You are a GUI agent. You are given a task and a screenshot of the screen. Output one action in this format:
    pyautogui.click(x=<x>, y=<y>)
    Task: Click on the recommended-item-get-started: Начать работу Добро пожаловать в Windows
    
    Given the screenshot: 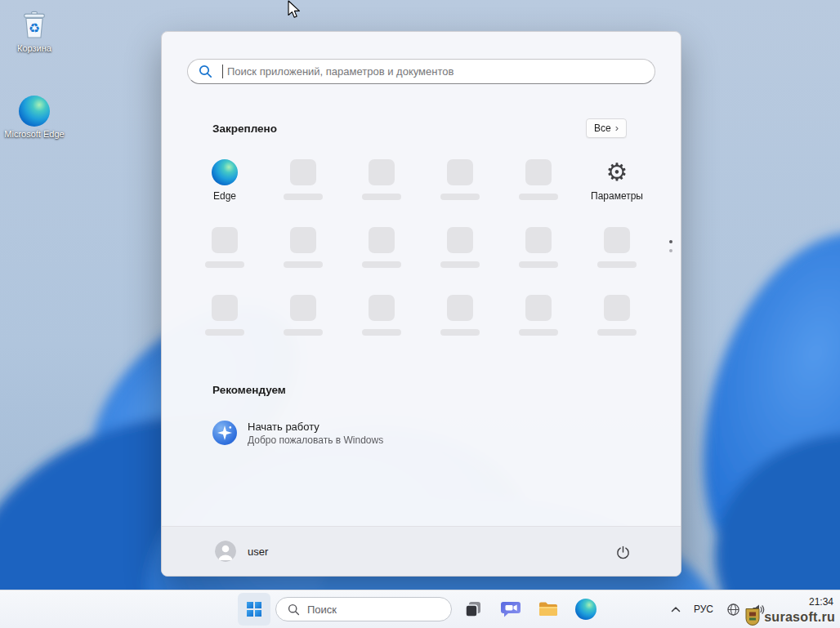 What is the action you would take?
    pyautogui.click(x=422, y=433)
    